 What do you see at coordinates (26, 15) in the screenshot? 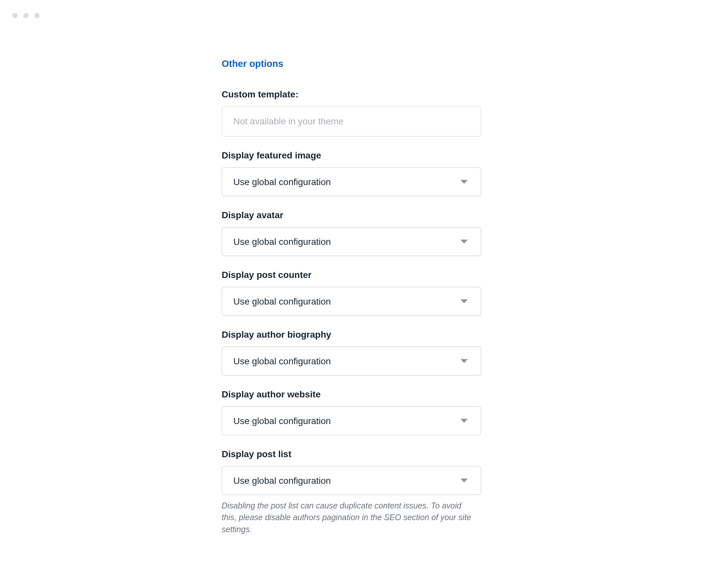
I see `traffic-light-minimize` at bounding box center [26, 15].